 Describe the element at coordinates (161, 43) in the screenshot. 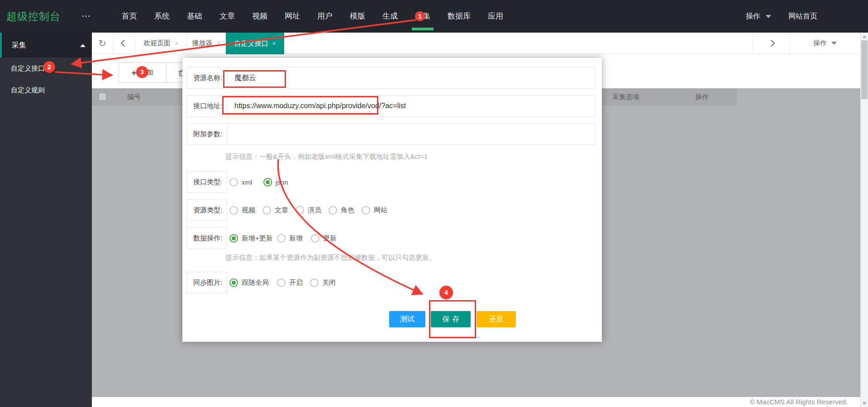

I see `tab-welcome: 欢迎页面 ×` at that location.